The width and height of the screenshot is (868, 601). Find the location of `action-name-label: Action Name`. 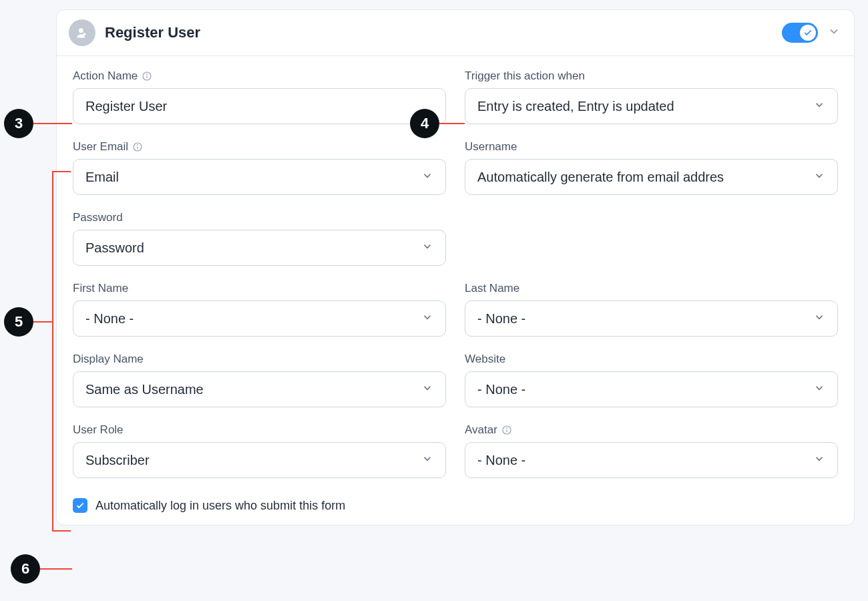

action-name-label: Action Name is located at coordinates (105, 76).